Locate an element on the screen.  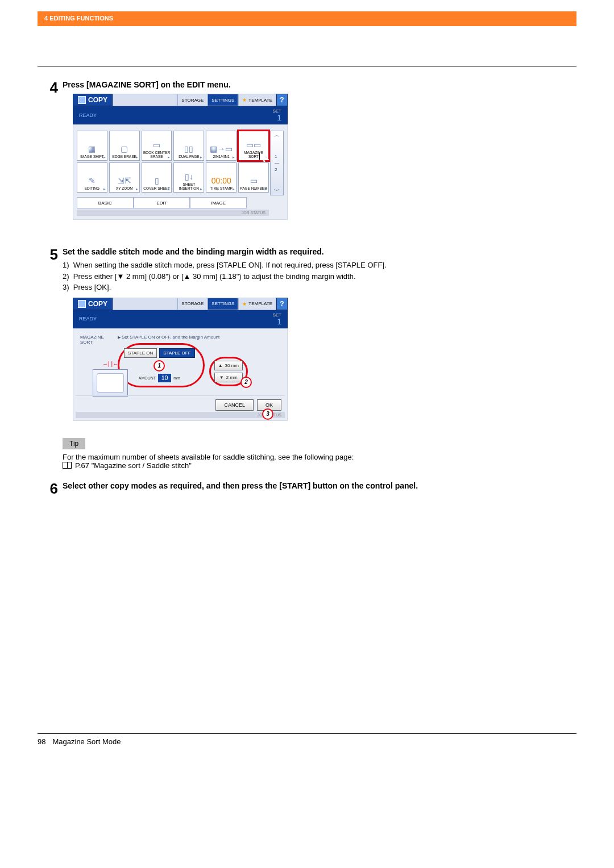
page-scroll: ︿ 1—2 ﹀ is located at coordinates (277, 163).